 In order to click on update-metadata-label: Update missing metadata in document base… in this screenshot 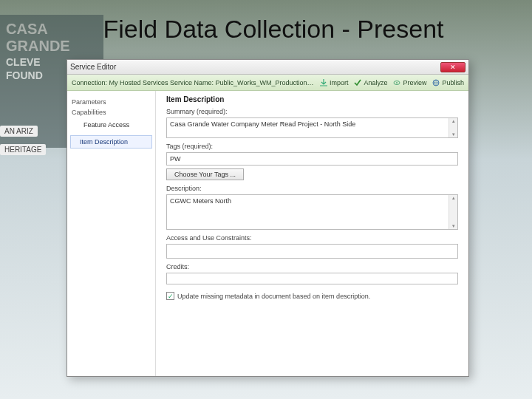, I will do `click(273, 296)`.